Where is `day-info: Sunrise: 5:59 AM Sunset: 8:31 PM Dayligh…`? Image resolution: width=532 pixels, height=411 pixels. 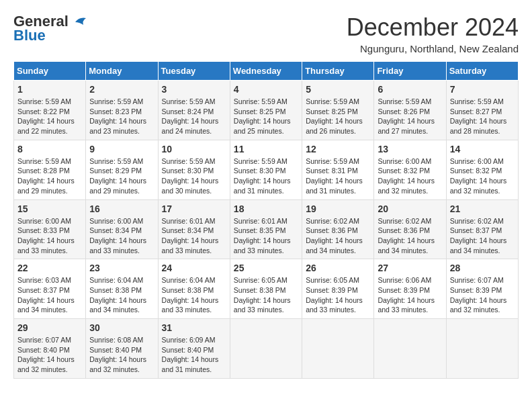
day-info: Sunrise: 5:59 AM Sunset: 8:31 PM Dayligh… is located at coordinates (338, 176).